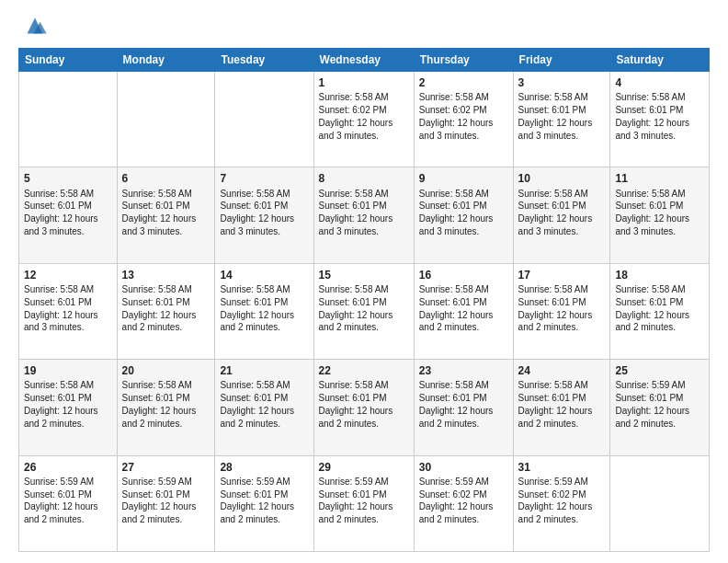 Image resolution: width=728 pixels, height=563 pixels. Describe the element at coordinates (364, 116) in the screenshot. I see `day-info: Sunrise: 5:58 AM Sunset: 6:02 PM Dayligh…` at that location.